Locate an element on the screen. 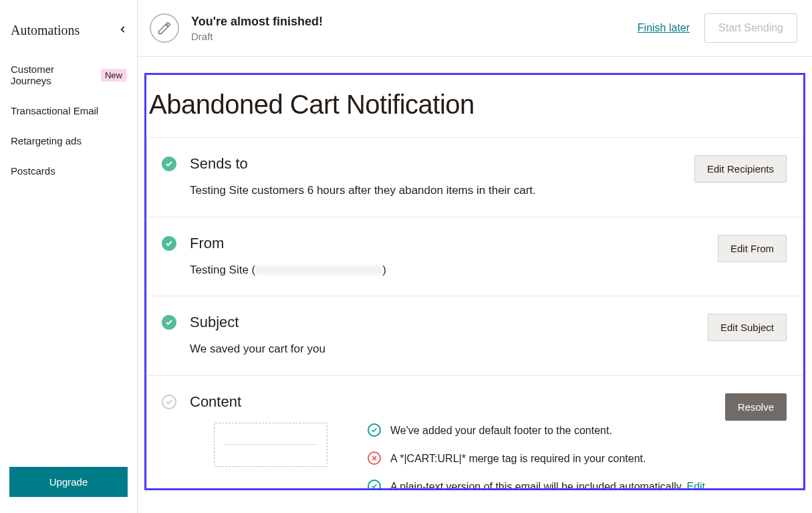  topbar-actions: Finish later Start Sending is located at coordinates (718, 28).